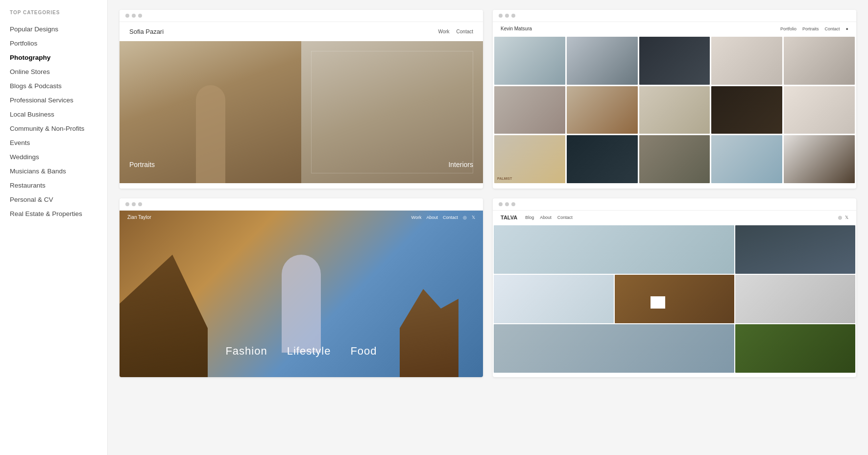 The width and height of the screenshot is (868, 455). Describe the element at coordinates (429, 328) in the screenshot. I see `rock-formation-right` at that location.